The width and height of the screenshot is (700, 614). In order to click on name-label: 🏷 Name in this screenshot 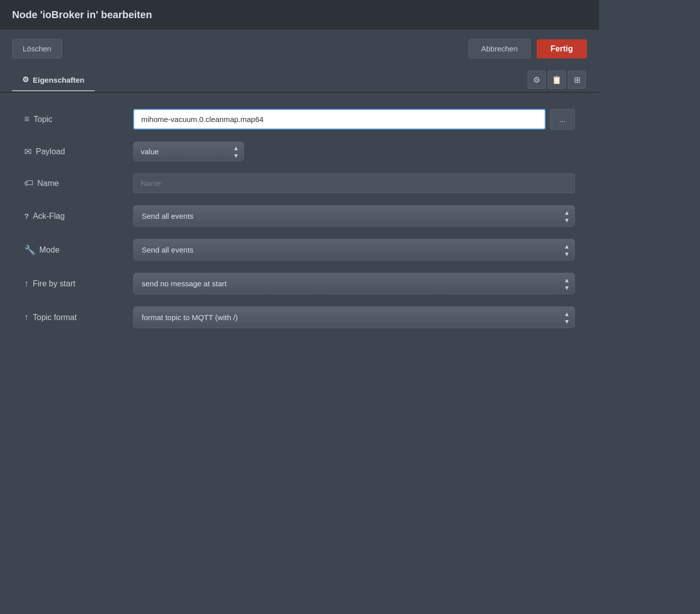, I will do `click(75, 183)`.